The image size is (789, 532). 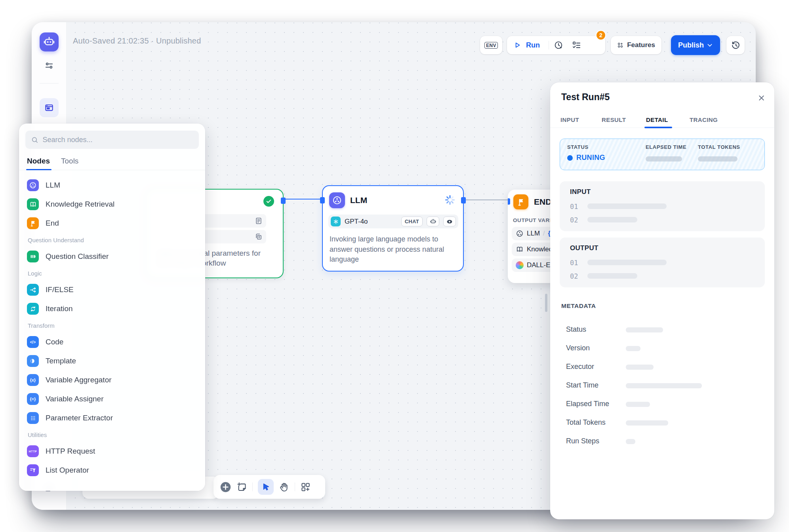 What do you see at coordinates (393, 222) in the screenshot?
I see `model-selector: GPT-4o CHAT` at bounding box center [393, 222].